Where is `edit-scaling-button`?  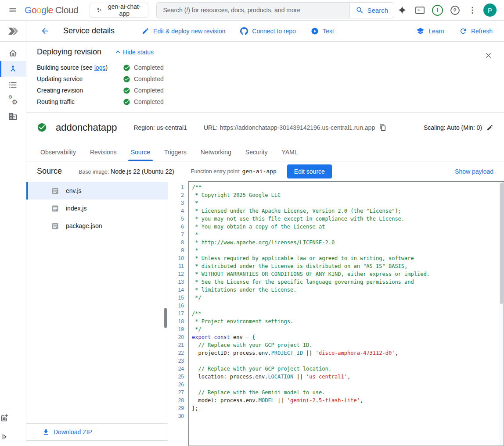
edit-scaling-button is located at coordinates (490, 128).